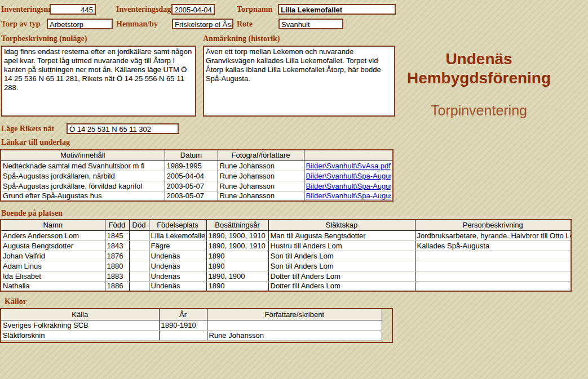  What do you see at coordinates (342, 246) in the screenshot?
I see `slaktskap-cell: Hustru till Anders Lom` at bounding box center [342, 246].